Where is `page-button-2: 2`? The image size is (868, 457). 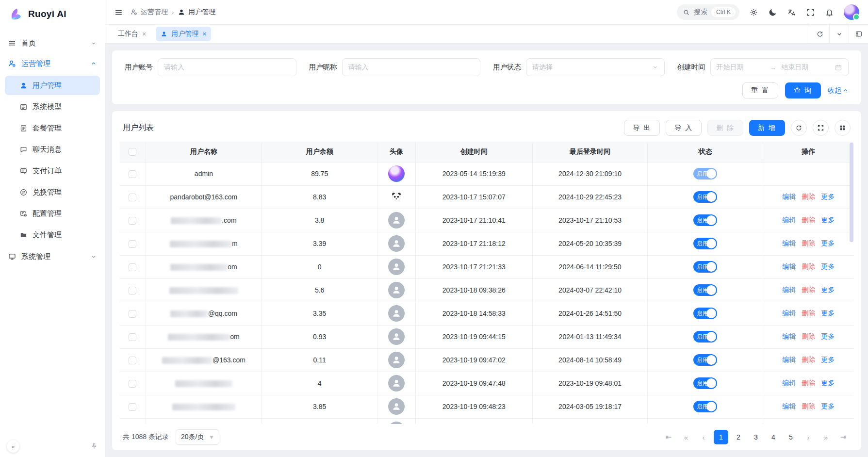
page-button-2: 2 is located at coordinates (738, 437).